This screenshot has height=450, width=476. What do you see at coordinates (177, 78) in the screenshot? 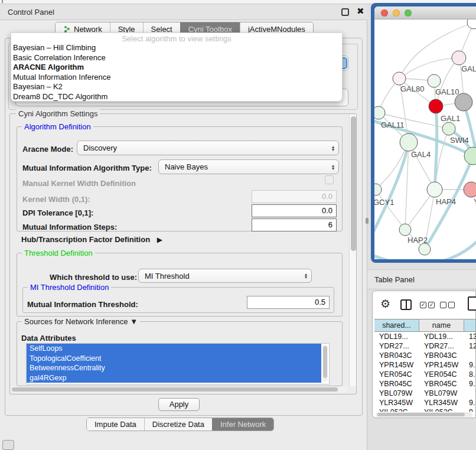
I see `algorithm-option-mutual-information-inference: Mutual Information Inference` at bounding box center [177, 78].